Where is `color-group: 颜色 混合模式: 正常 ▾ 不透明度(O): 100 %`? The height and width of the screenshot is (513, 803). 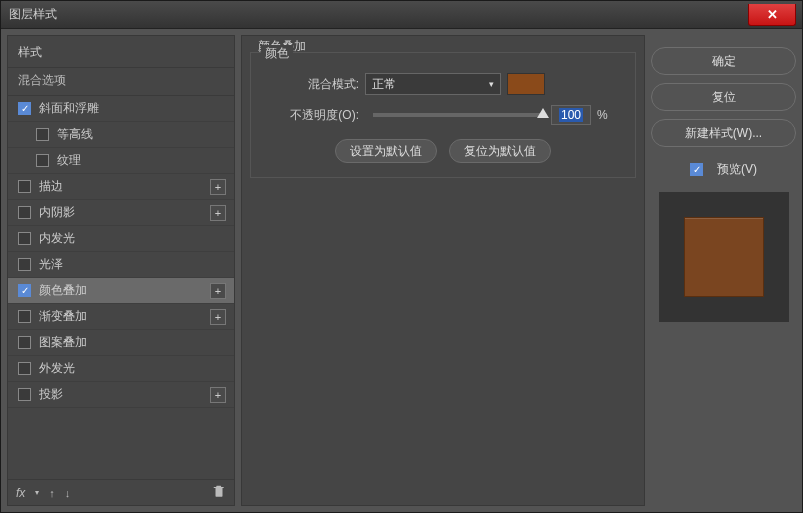
color-group: 颜色 混合模式: 正常 ▾ 不透明度(O): 100 % is located at coordinates (443, 115).